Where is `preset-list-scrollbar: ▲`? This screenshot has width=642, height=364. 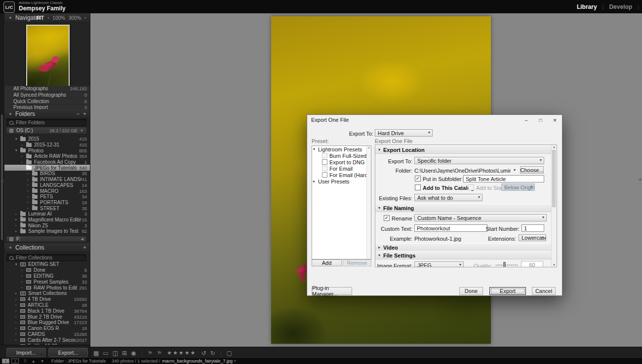 preset-list-scrollbar: ▲ is located at coordinates (368, 202).